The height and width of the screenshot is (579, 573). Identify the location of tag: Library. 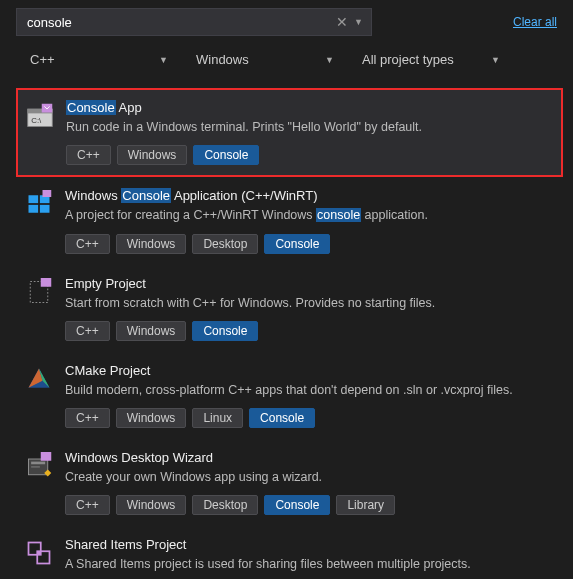
(366, 505).